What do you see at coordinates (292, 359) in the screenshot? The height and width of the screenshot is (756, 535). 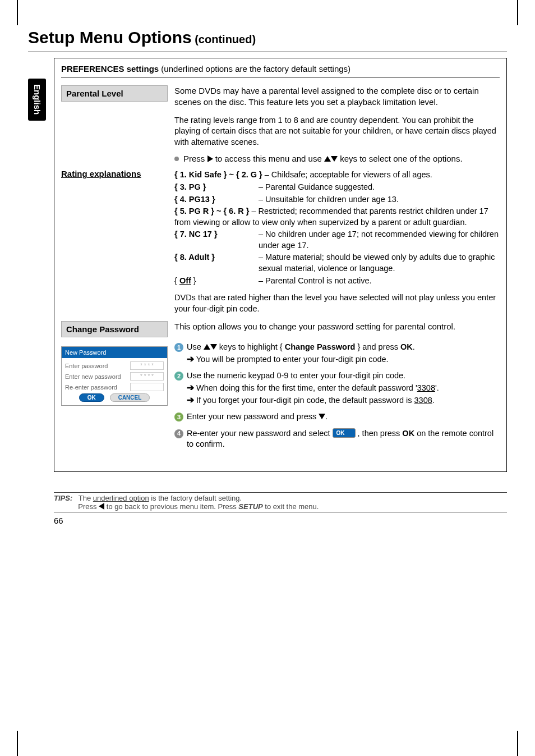 I see `text: You will be prompted to enter your four-…` at bounding box center [292, 359].